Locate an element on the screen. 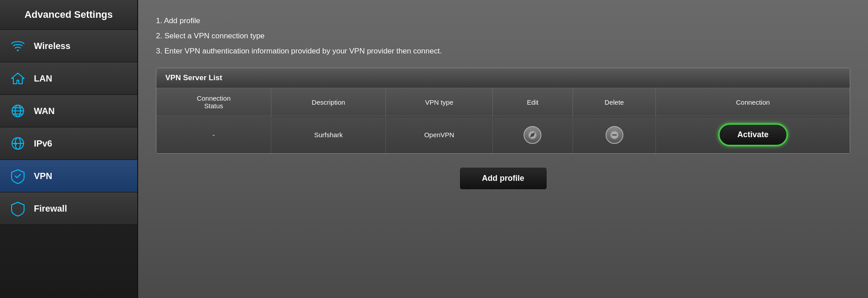  edit-button is located at coordinates (532, 135).